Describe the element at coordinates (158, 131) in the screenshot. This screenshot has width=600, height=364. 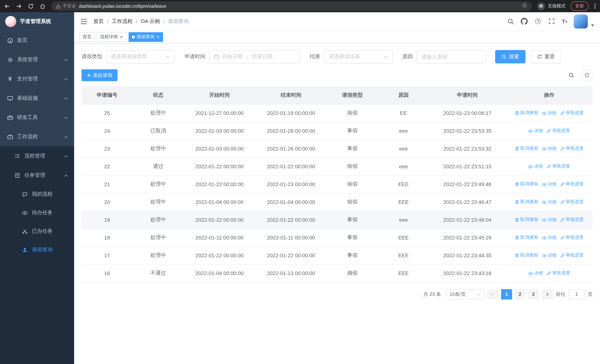
I see `cell-status: 已取消` at that location.